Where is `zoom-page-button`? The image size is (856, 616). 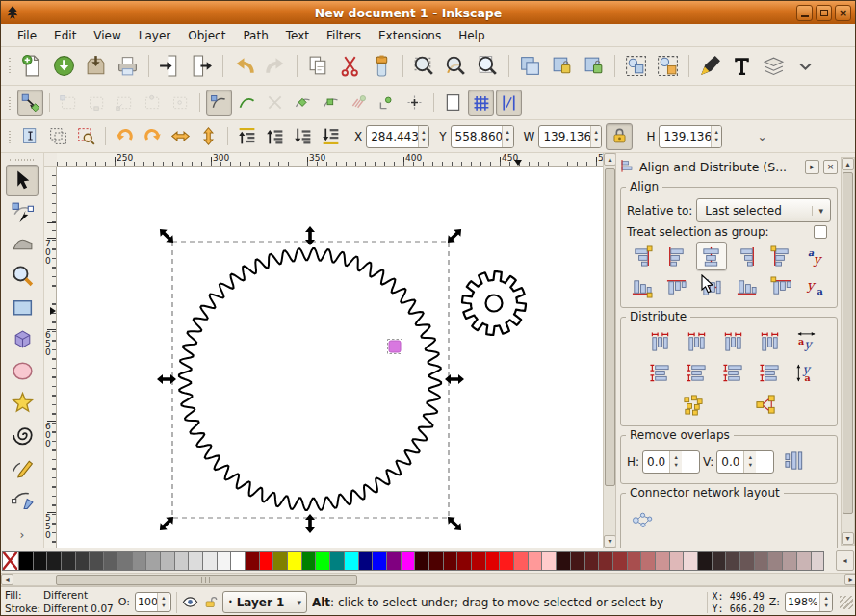
zoom-page-button is located at coordinates (487, 65).